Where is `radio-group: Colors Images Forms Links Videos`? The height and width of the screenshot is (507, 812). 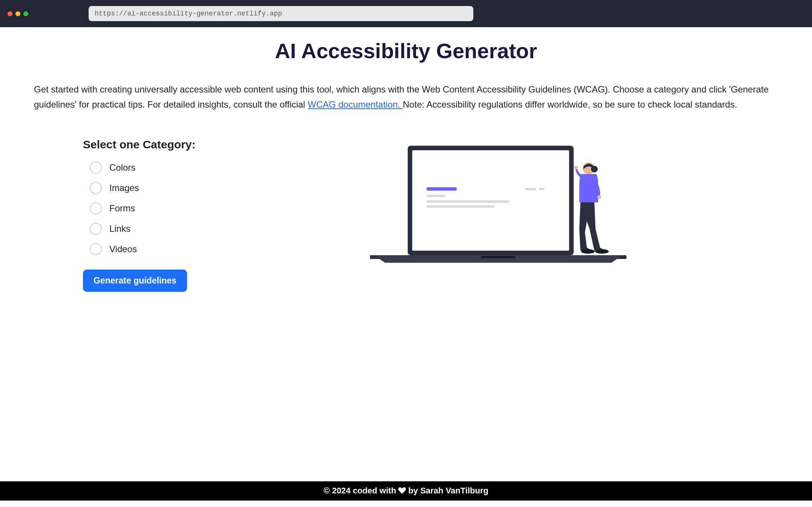
radio-group: Colors Images Forms Links Videos is located at coordinates (139, 208).